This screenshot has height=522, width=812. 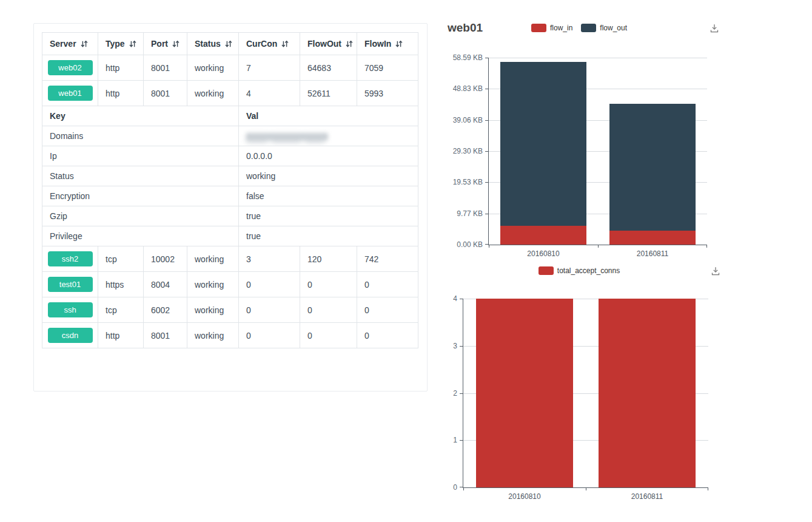 What do you see at coordinates (141, 136) in the screenshot?
I see `kv-key-cell: Domains` at bounding box center [141, 136].